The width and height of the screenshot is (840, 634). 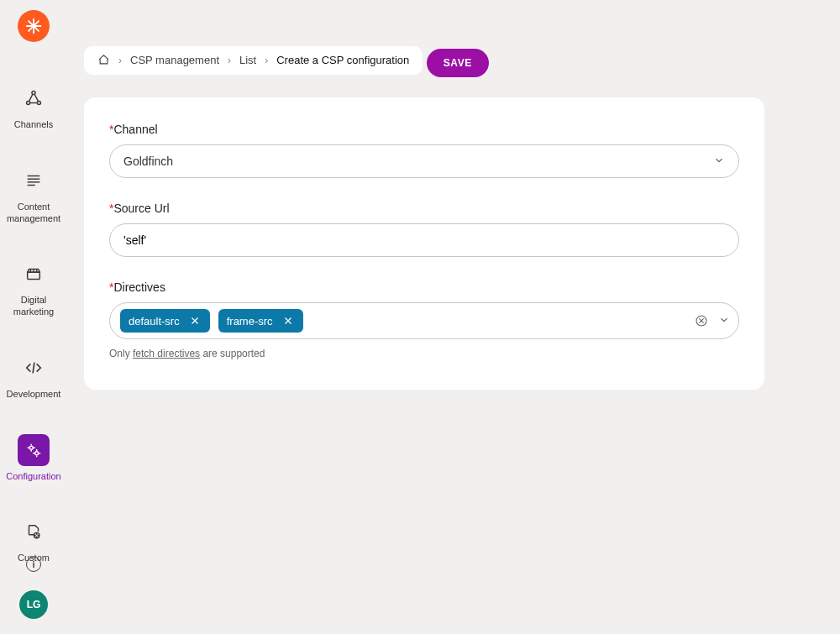 What do you see at coordinates (34, 450) in the screenshot?
I see `configuration-icon` at bounding box center [34, 450].